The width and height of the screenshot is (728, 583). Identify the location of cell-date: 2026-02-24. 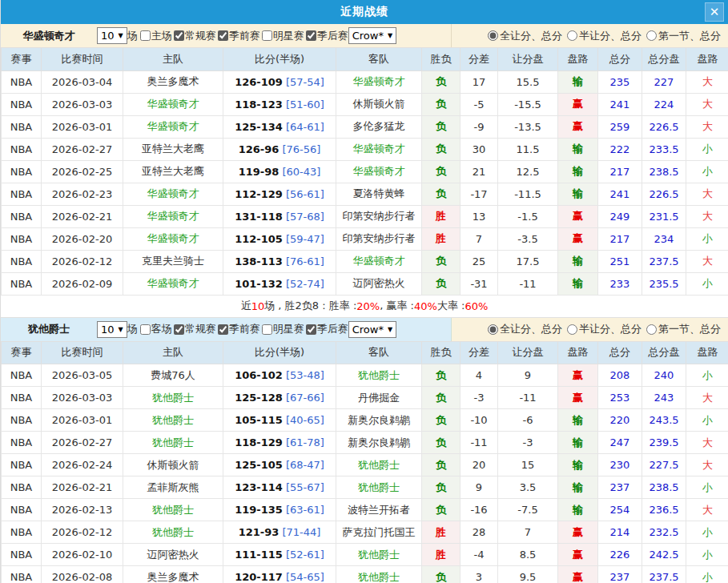
(82, 465).